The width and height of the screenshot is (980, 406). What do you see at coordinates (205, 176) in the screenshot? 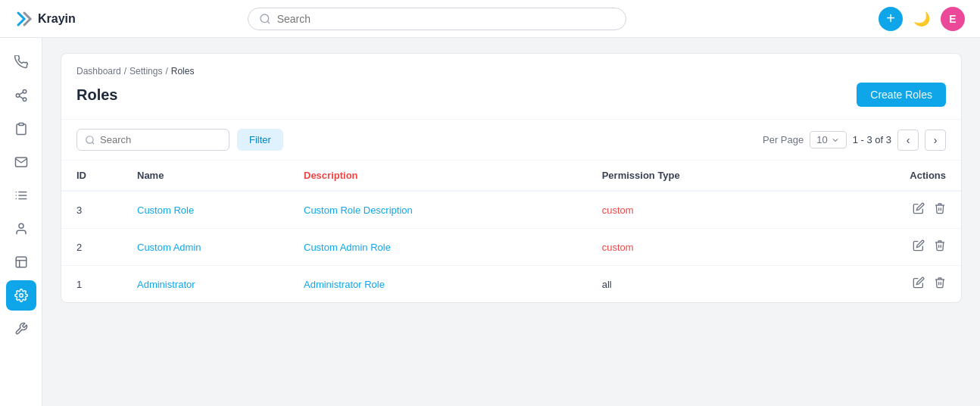
I see `col-name: Name` at bounding box center [205, 176].